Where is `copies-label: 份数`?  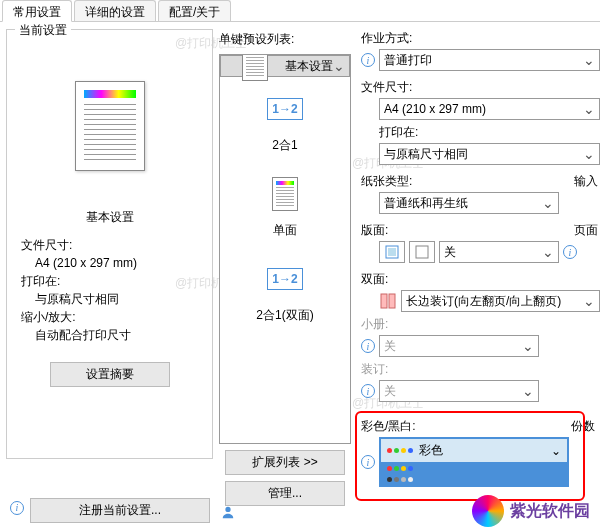
copies-label: 份数 is located at coordinates (583, 426).